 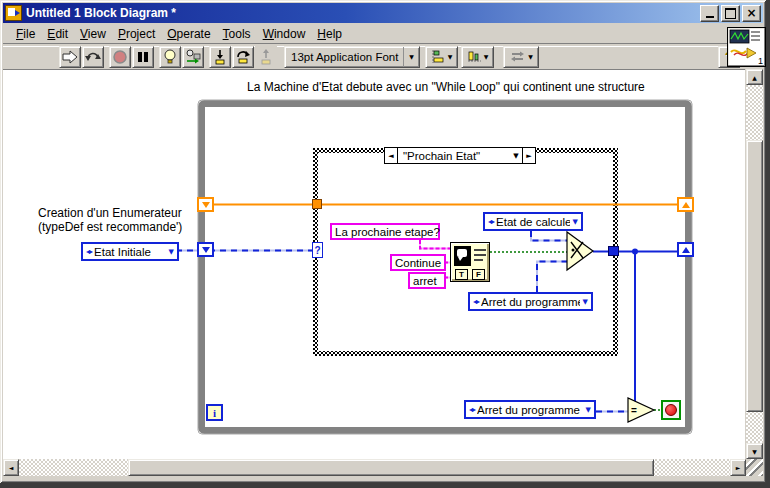 What do you see at coordinates (374, 468) in the screenshot?
I see `horizontal-scrollbar: ◄ ►` at bounding box center [374, 468].